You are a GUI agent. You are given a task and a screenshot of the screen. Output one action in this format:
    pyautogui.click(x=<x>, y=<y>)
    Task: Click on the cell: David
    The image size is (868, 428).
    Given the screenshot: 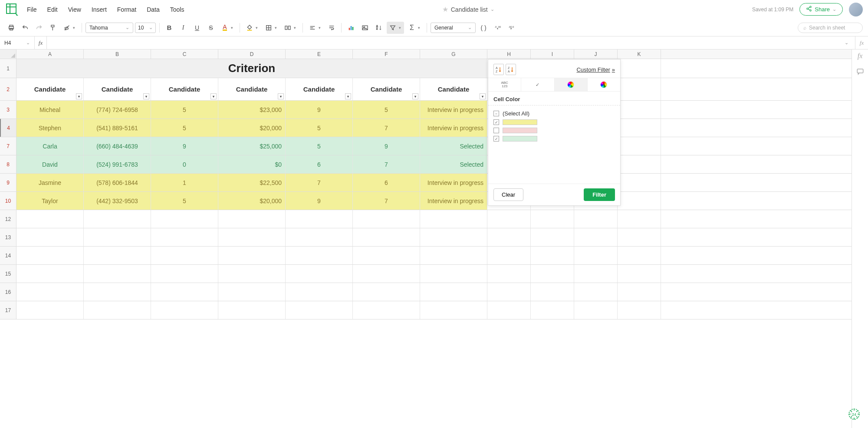 What is the action you would take?
    pyautogui.click(x=50, y=164)
    